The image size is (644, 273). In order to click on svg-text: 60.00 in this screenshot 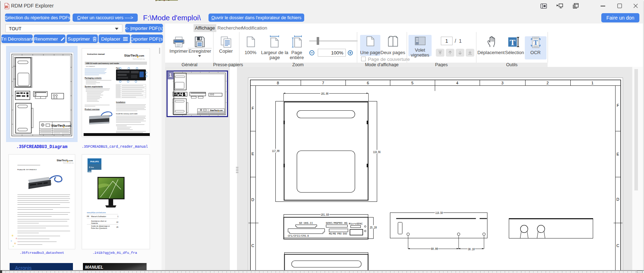, I will do `click(434, 249)`.